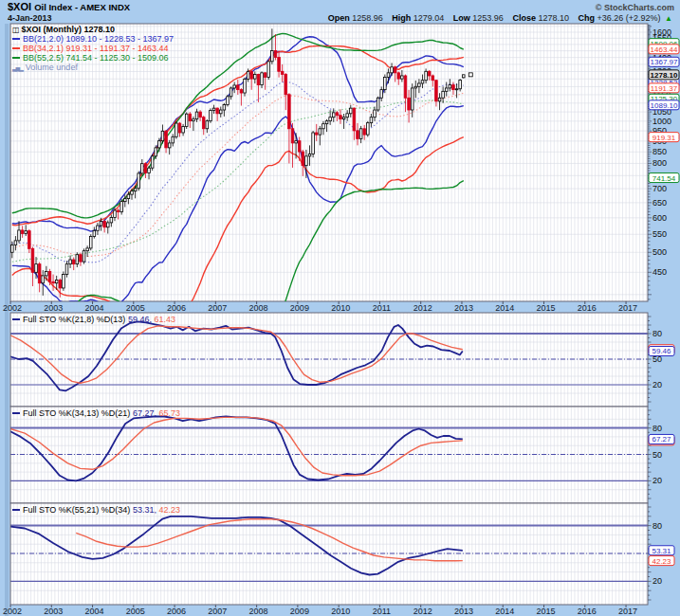  I want to click on stoch2-k-value: 67.27,, so click(144, 413).